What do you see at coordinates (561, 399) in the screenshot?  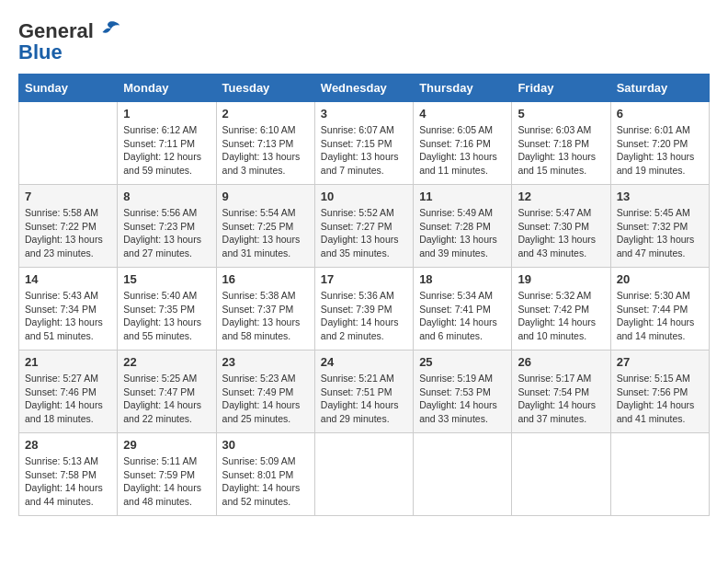 I see `day-info: Sunrise: 5:17 AMSunset: 7:54 PMDaylight:…` at bounding box center [561, 399].